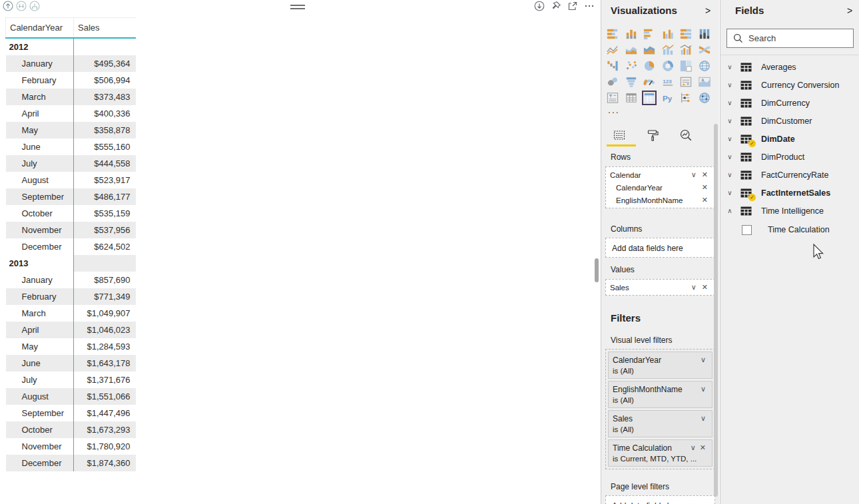 The width and height of the screenshot is (859, 504). What do you see at coordinates (40, 113) in the screenshot?
I see `row-label: April` at bounding box center [40, 113].